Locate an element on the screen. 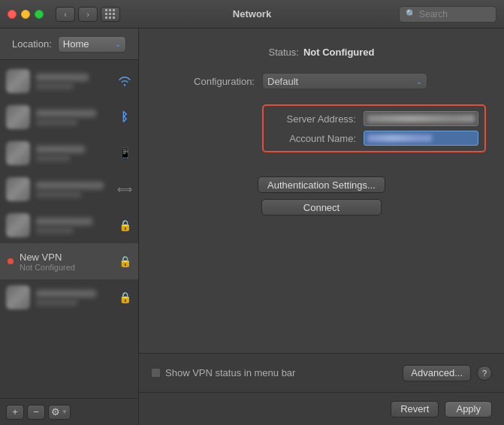 Image resolution: width=504 pixels, height=425 pixels. list-item: 📱 is located at coordinates (69, 153).